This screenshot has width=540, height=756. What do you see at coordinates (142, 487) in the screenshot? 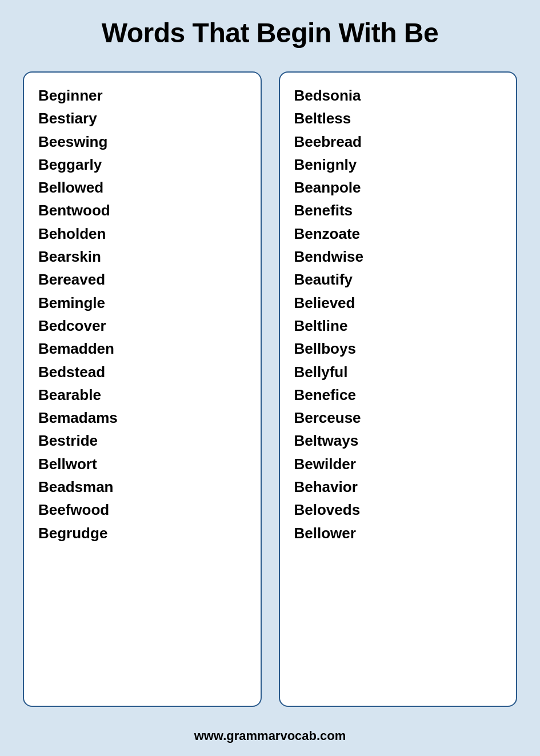
I see `list-item: Beadsman` at bounding box center [142, 487].